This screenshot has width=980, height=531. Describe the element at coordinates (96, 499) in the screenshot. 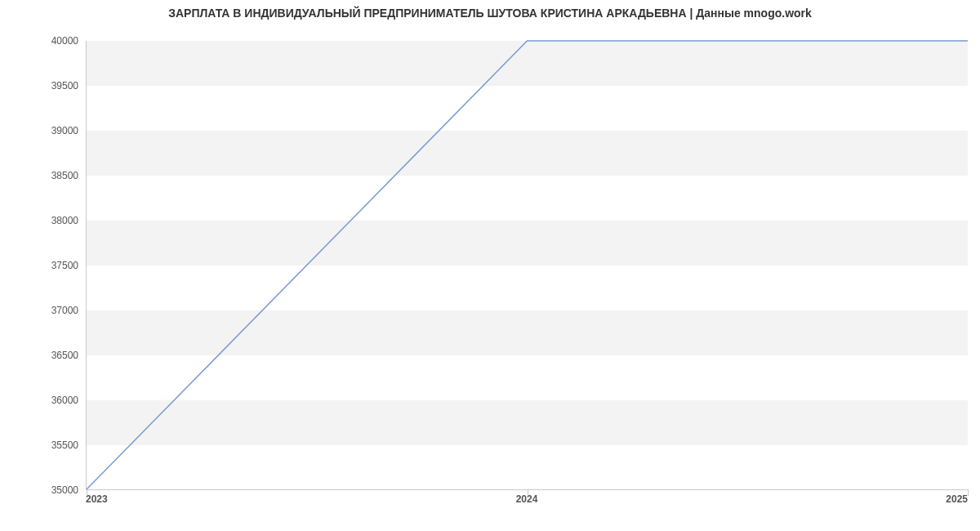

I see `x-tick-label: 2023` at that location.